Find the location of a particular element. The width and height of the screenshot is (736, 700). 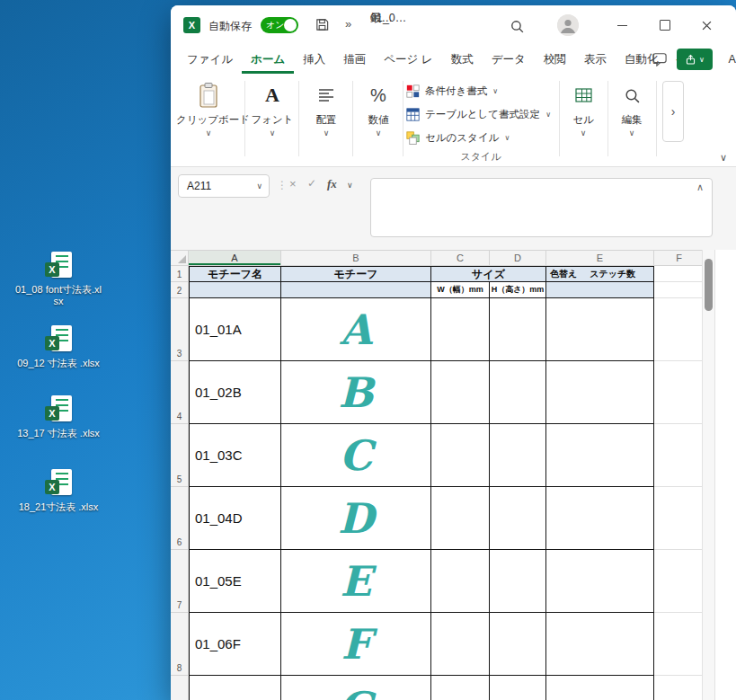

column-header-d: D is located at coordinates (518, 259).